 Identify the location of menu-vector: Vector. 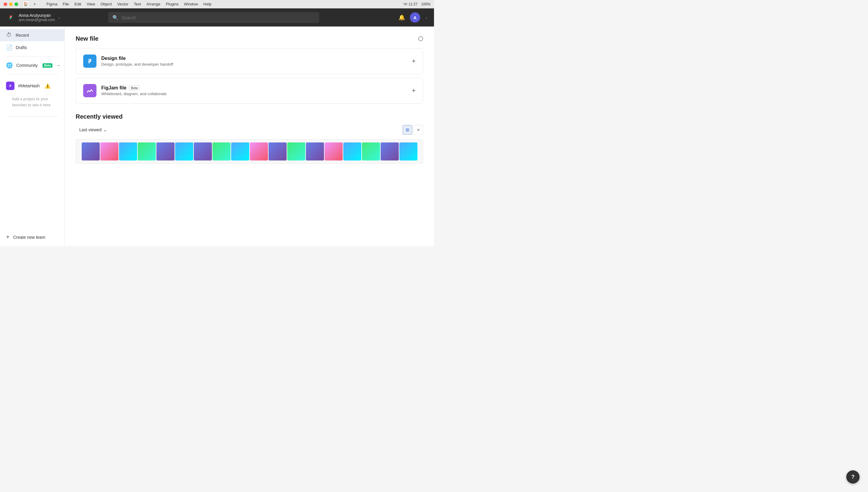
(123, 4).